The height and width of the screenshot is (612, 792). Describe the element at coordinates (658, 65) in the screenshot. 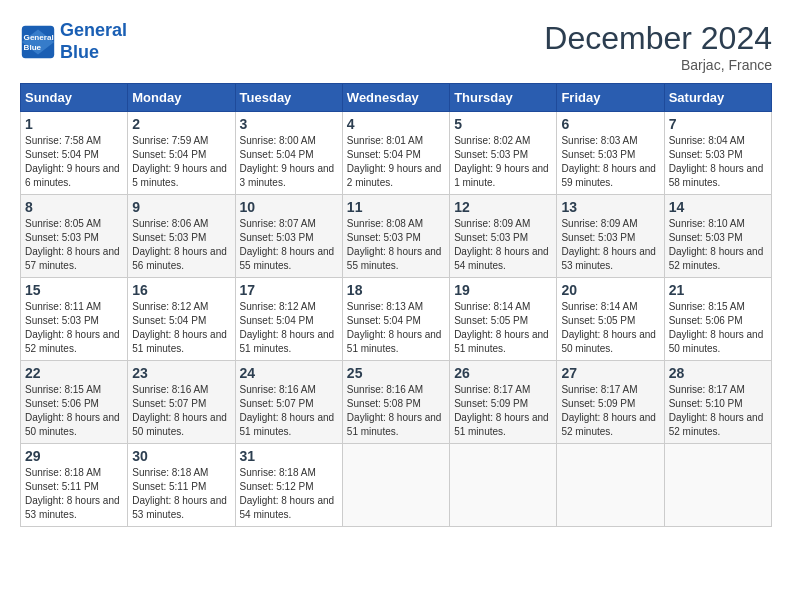

I see `location: Barjac, France` at that location.